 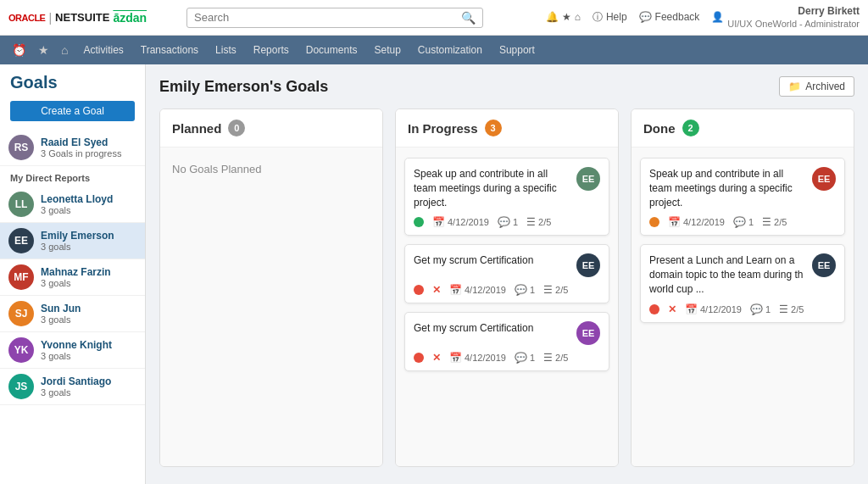 What do you see at coordinates (73, 387) in the screenshot?
I see `direct-report-item: JS Jordi Santiago 3 goals` at bounding box center [73, 387].